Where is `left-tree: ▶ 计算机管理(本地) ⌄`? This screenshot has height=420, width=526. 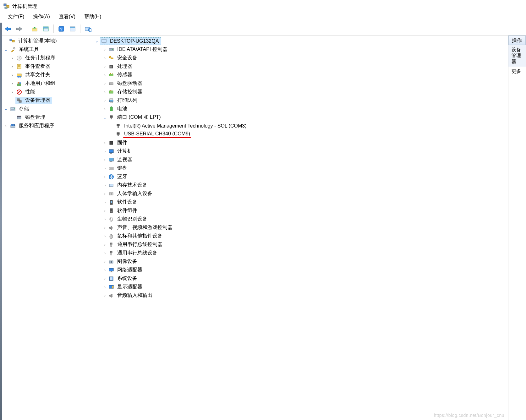
left-tree: ▶ 计算机管理(本地) ⌄ is located at coordinates (45, 84).